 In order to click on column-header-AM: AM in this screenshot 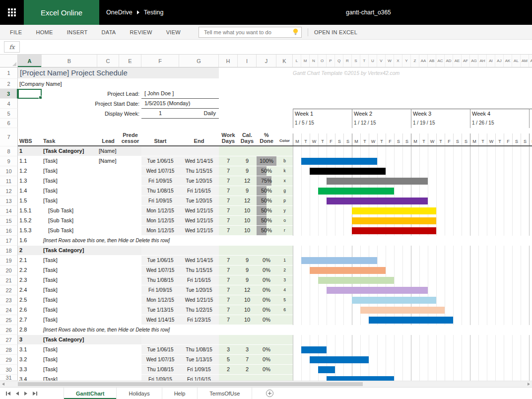, I will do `click(525, 61)`.